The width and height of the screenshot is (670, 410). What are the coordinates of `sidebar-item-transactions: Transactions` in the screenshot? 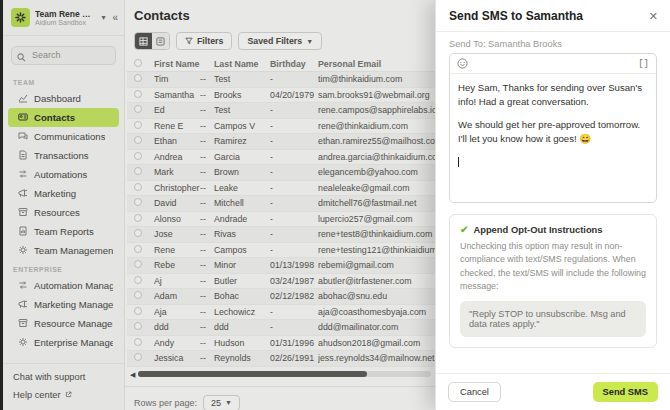 It's located at (64, 156).